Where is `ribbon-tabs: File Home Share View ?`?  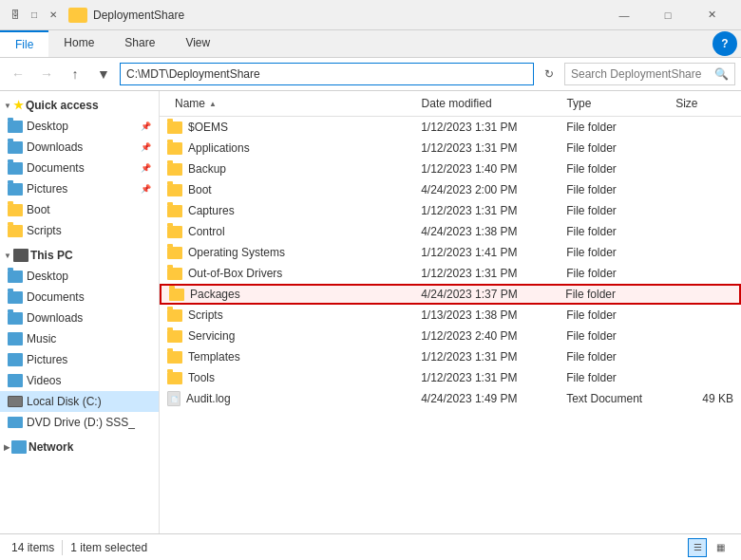
ribbon-tabs: File Home Share View ? is located at coordinates (370, 44).